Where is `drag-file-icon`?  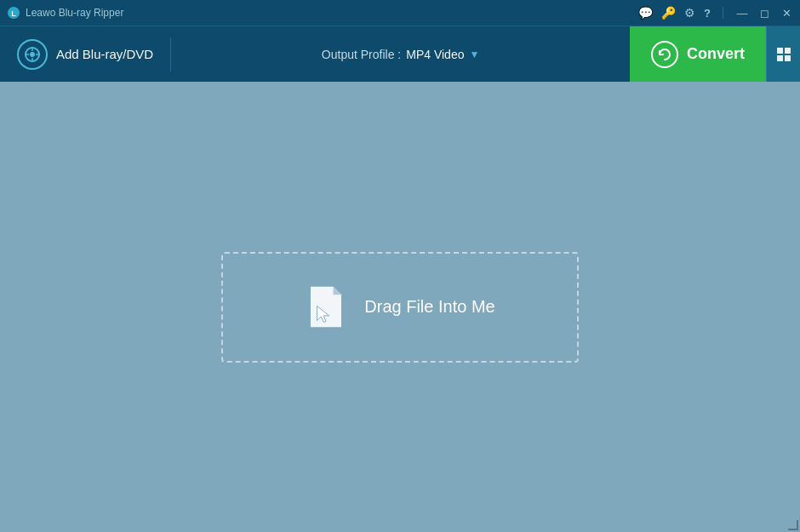 drag-file-icon is located at coordinates (326, 306).